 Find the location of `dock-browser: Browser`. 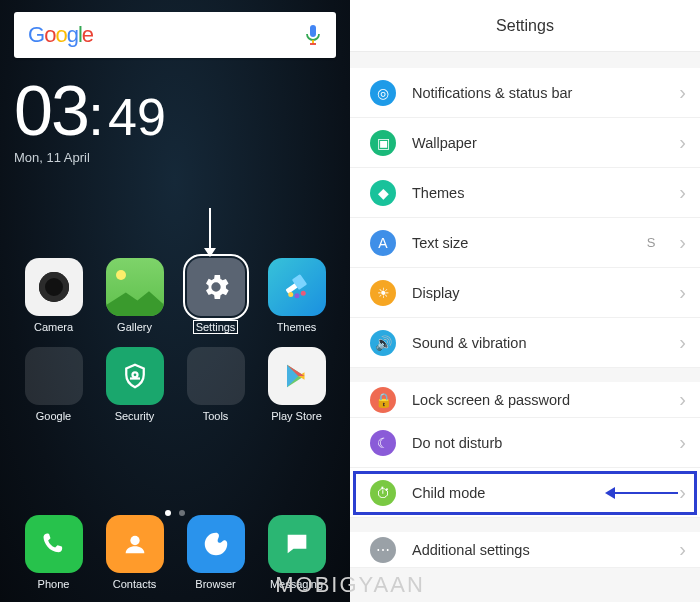

dock-browser: Browser is located at coordinates (216, 552).